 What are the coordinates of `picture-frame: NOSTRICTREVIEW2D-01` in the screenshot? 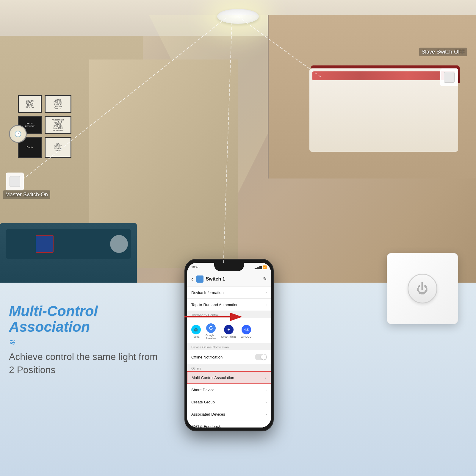 It's located at (58, 147).